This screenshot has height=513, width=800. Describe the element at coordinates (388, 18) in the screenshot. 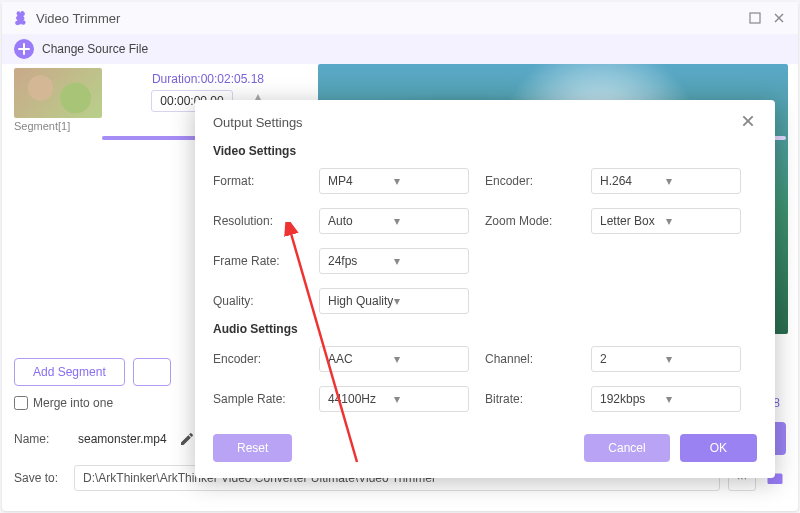

I see `window-title: Video Trimmer` at that location.